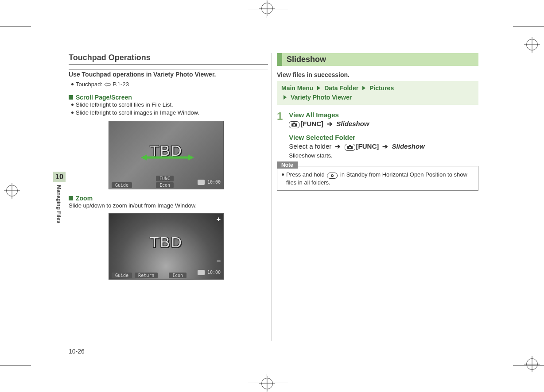  I want to click on zoom-heading-text: Zoom, so click(84, 198).